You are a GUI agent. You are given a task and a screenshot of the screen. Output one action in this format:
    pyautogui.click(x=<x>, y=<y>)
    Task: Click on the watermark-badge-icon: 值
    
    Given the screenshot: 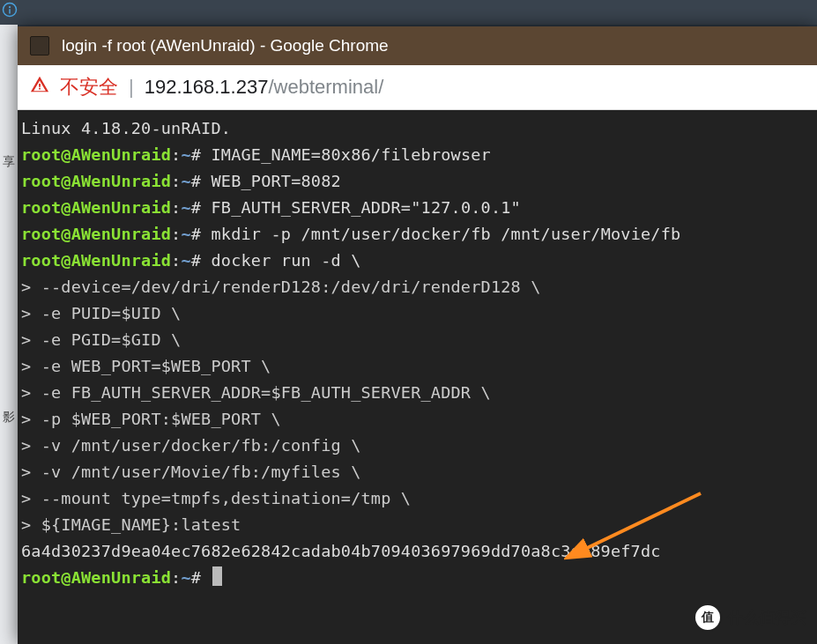 What is the action you would take?
    pyautogui.click(x=708, y=618)
    